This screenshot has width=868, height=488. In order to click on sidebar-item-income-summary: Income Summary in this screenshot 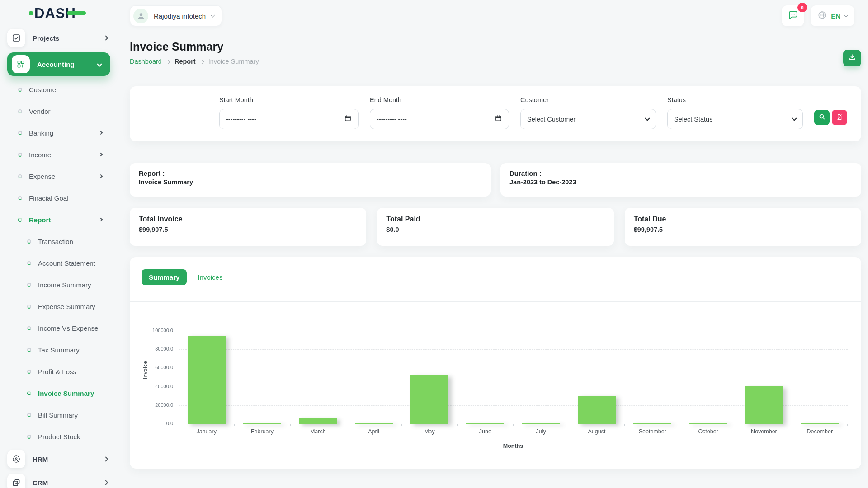, I will do `click(60, 285)`.